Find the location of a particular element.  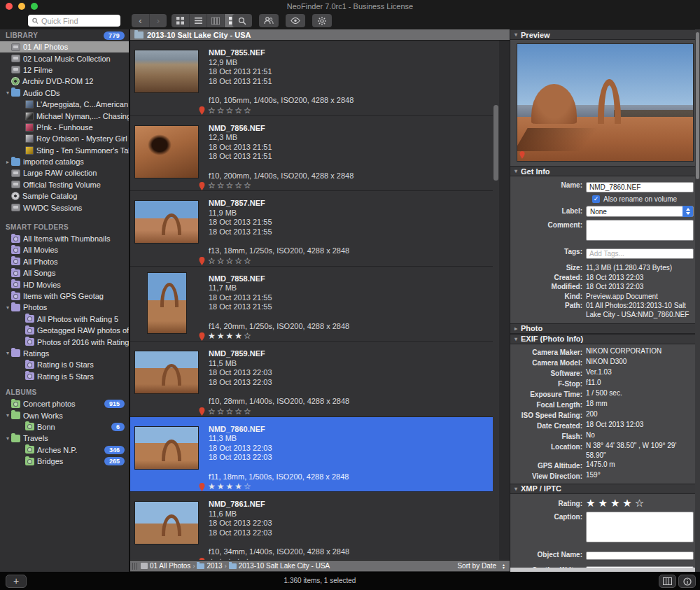

sidebar-item: L'Arpeggiata, C...American Project is located at coordinates (64, 104).